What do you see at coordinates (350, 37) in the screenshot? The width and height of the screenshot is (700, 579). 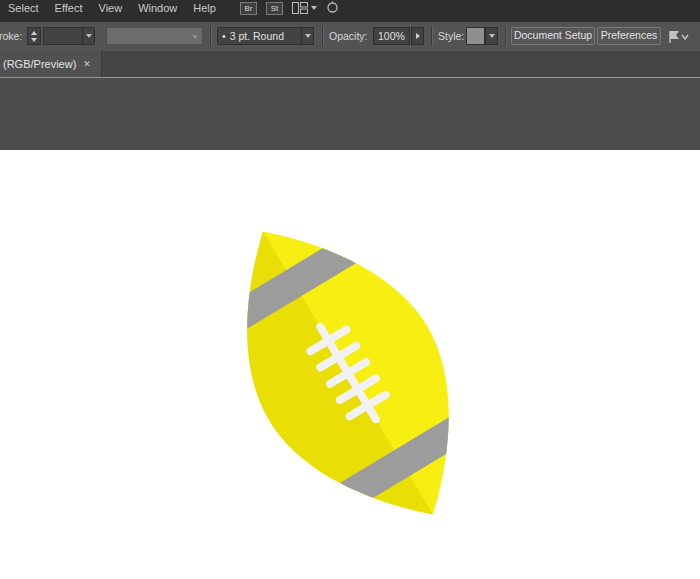 I see `control-bar: roke: • 3 pt. Round Opacity: 100% Style:…` at bounding box center [350, 37].